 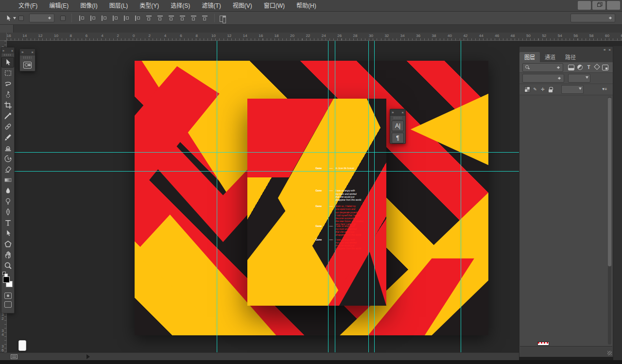 I want to click on crop-tool, so click(x=8, y=105).